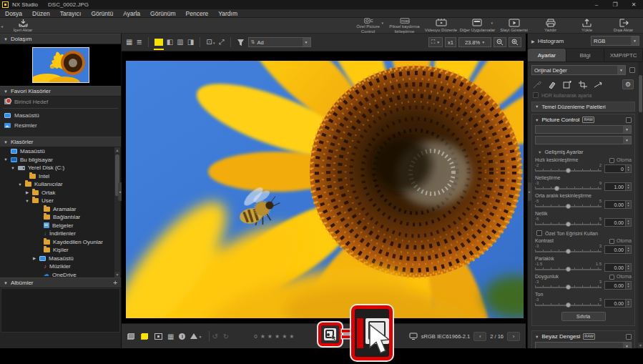  Describe the element at coordinates (197, 14) in the screenshot. I see `menu-pencere: Pencere` at that location.